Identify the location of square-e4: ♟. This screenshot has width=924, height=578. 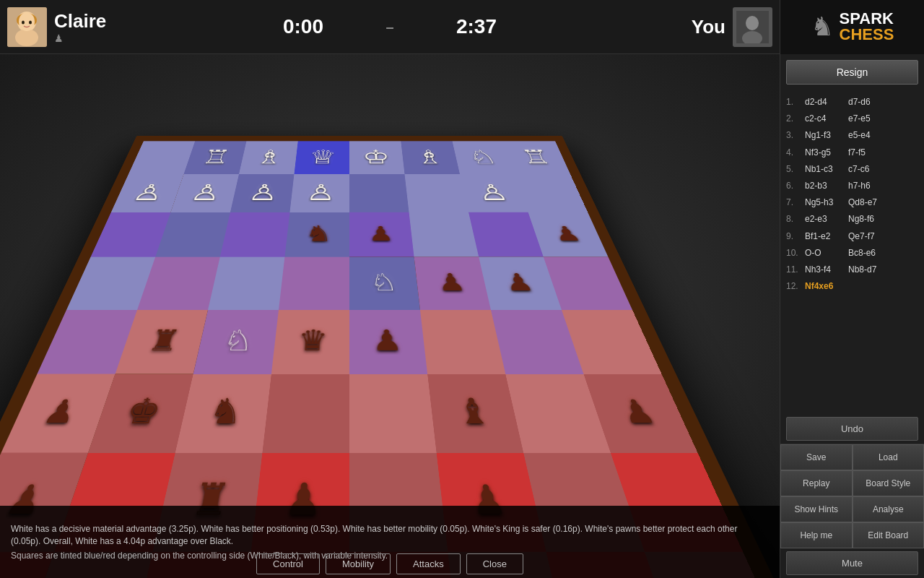
(388, 342).